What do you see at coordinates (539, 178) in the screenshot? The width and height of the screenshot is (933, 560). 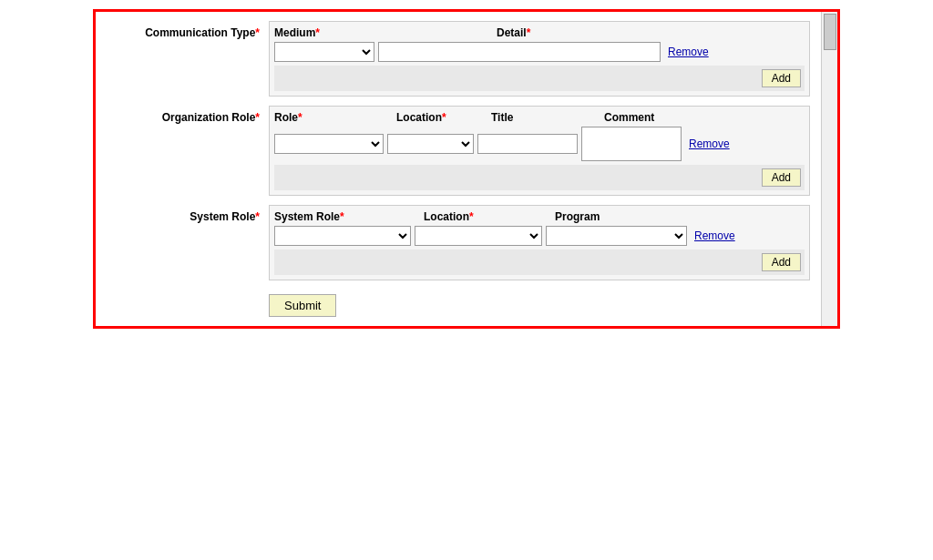 I see `org-role-add-row: Add` at bounding box center [539, 178].